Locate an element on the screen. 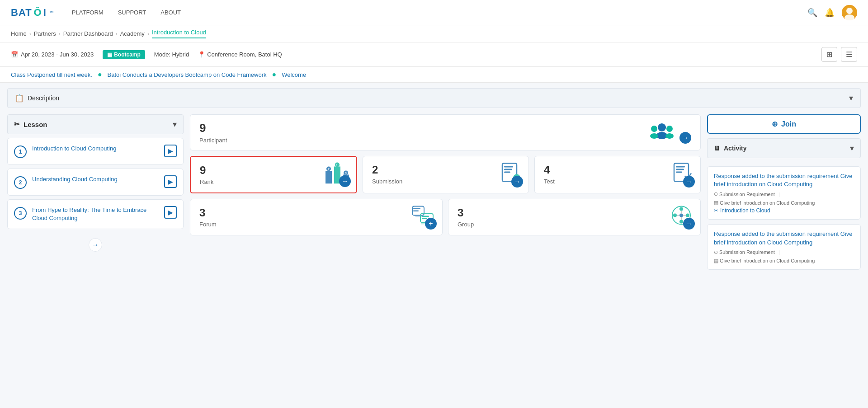 This screenshot has width=868, height=408. svg-text: 1 is located at coordinates (337, 164).